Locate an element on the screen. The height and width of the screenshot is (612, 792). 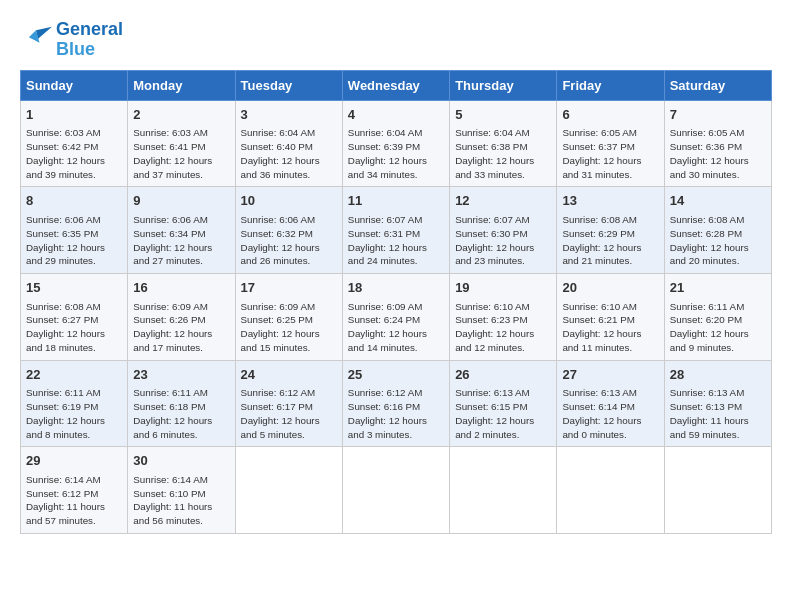
day-number: 2 is located at coordinates (181, 116).